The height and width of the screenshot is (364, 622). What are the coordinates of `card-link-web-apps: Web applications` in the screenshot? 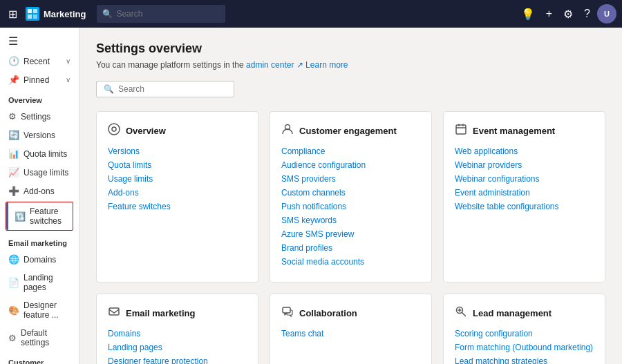 It's located at (524, 151).